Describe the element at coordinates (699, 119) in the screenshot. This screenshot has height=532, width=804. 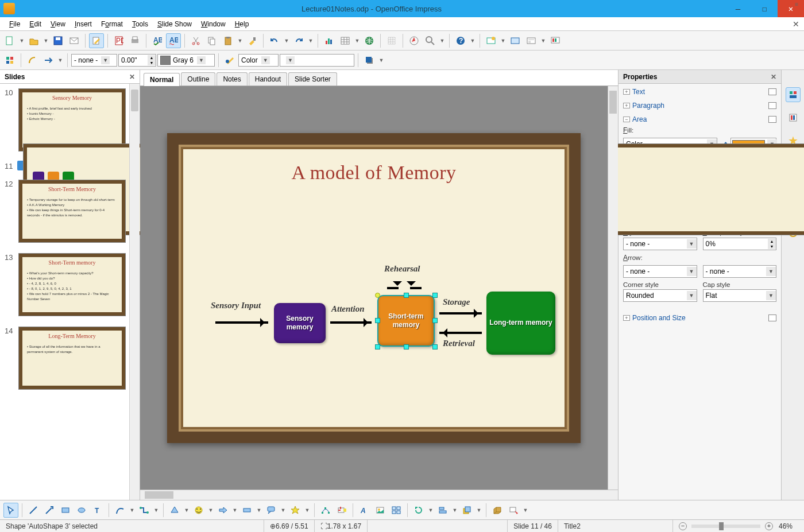
I see `section-area-header: −Area` at that location.